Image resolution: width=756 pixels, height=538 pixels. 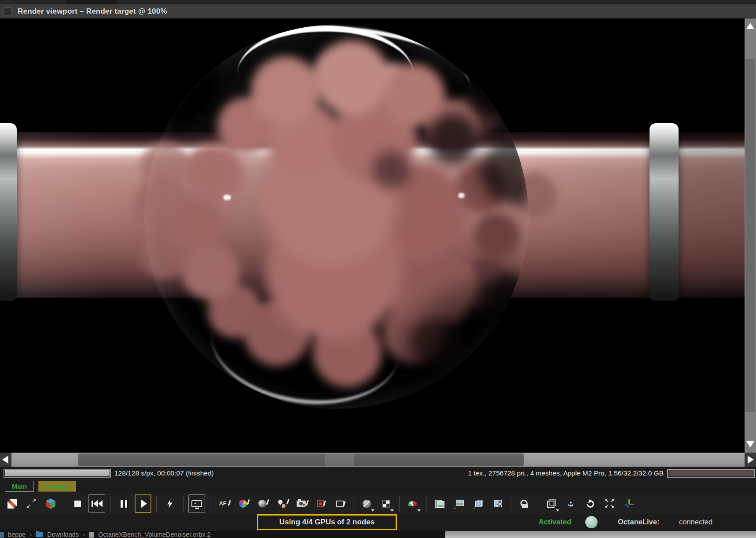 I want to click on save-image-icon: ↓, so click(x=459, y=504).